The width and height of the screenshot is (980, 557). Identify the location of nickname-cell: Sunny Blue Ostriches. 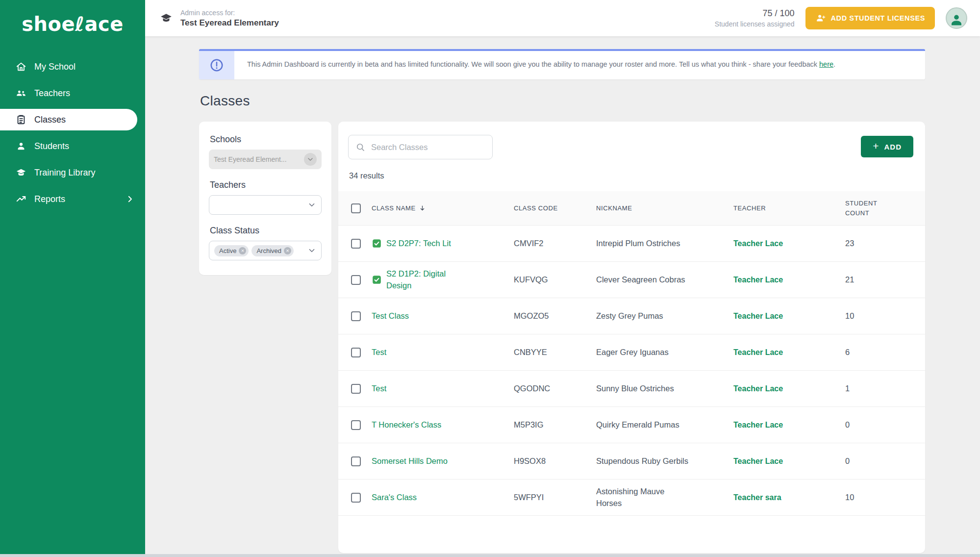
(665, 389).